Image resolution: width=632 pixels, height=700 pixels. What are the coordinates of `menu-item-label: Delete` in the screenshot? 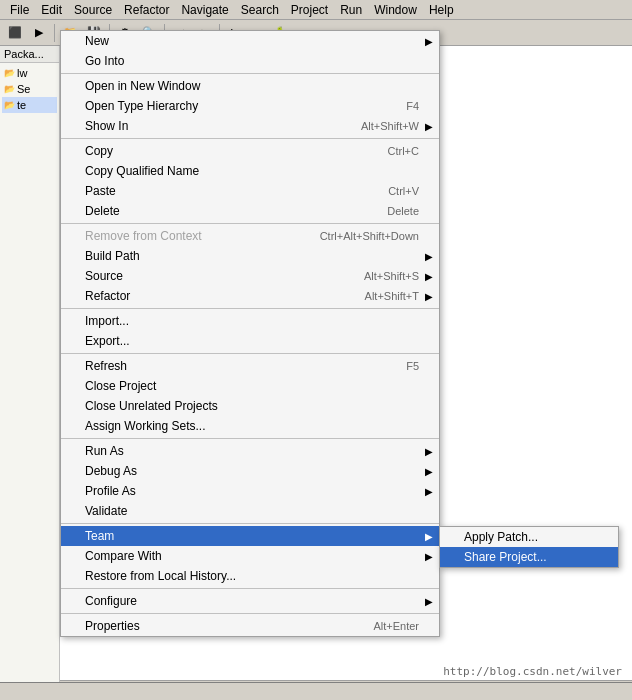 It's located at (102, 211).